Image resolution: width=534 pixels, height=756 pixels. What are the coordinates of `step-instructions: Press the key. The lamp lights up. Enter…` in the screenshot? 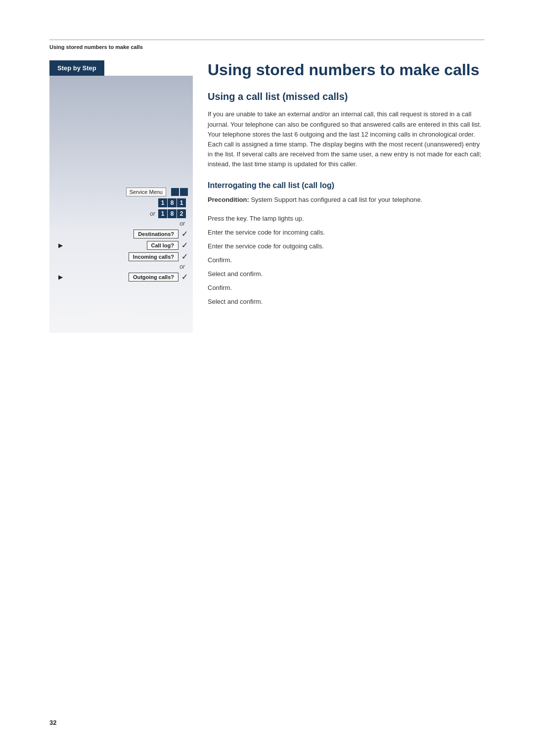 It's located at (346, 260).